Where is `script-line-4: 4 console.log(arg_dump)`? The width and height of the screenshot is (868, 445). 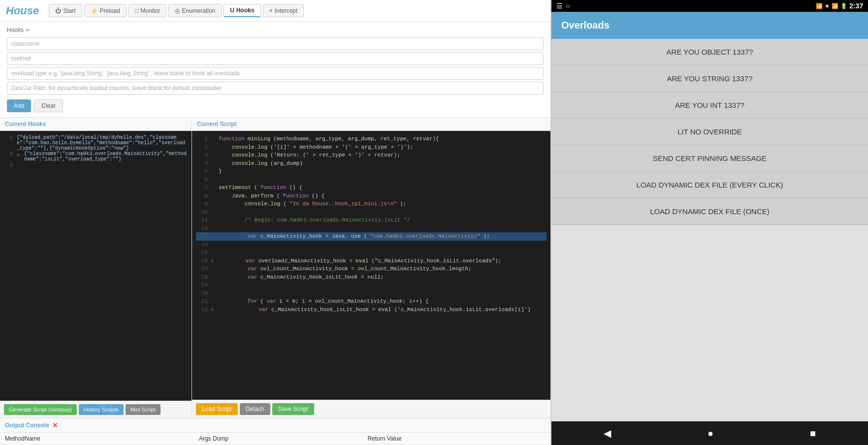
script-line-4: 4 console.log(arg_dump) is located at coordinates (371, 163).